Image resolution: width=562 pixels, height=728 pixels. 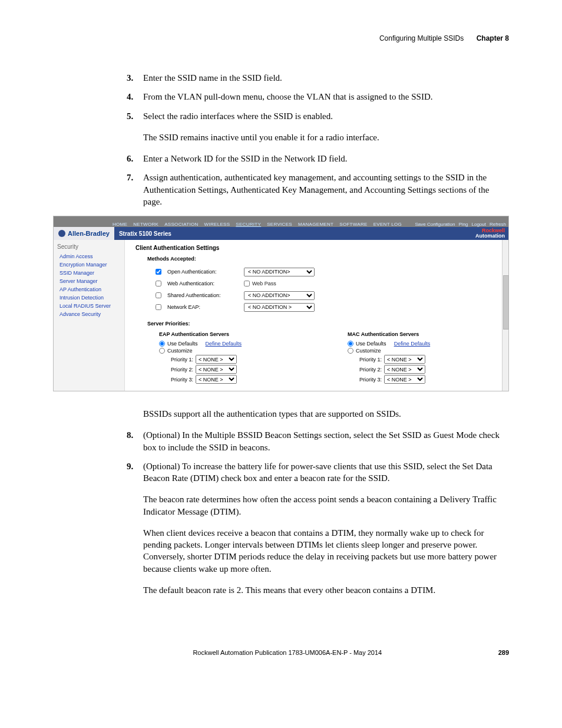 I want to click on nav-home: HOME, so click(x=120, y=224).